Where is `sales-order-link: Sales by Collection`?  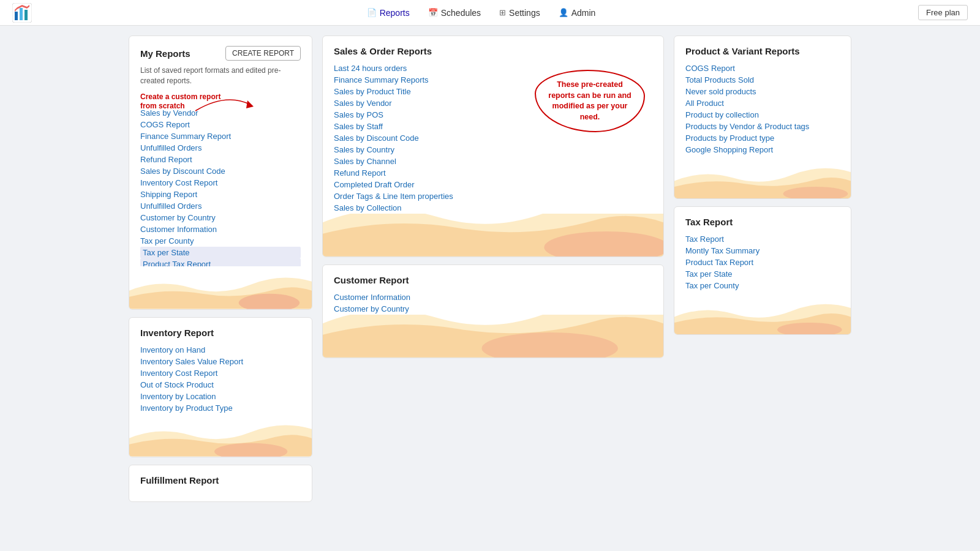
sales-order-link: Sales by Collection is located at coordinates (493, 208).